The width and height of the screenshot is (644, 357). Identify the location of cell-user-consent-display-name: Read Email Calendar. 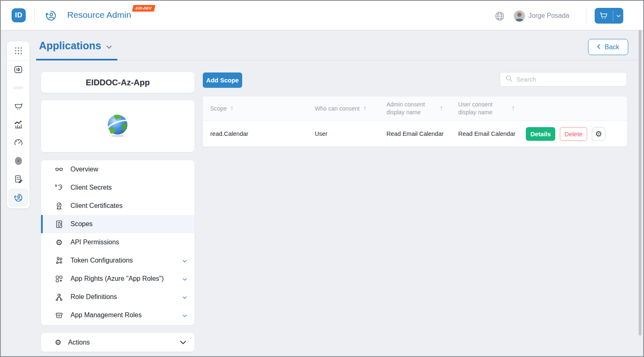
(487, 134).